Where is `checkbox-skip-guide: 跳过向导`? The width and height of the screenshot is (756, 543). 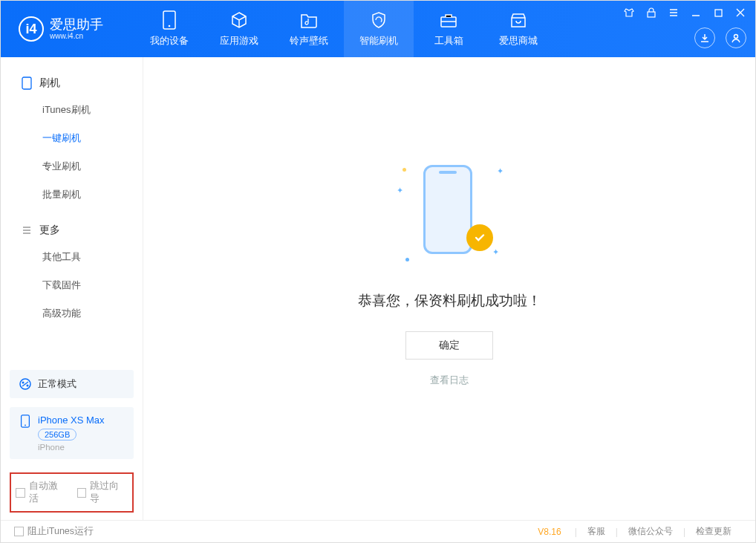 checkbox-skip-guide: 跳过向导 is located at coordinates (102, 492).